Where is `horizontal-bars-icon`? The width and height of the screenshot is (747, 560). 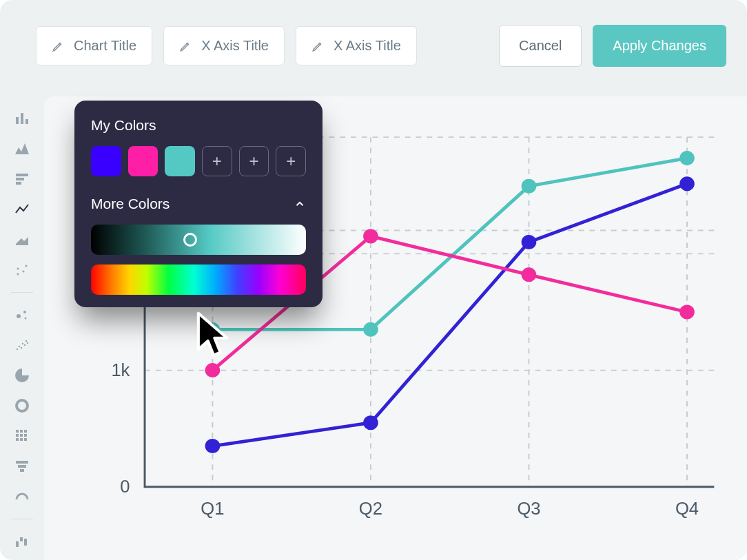
horizontal-bars-icon is located at coordinates (22, 179).